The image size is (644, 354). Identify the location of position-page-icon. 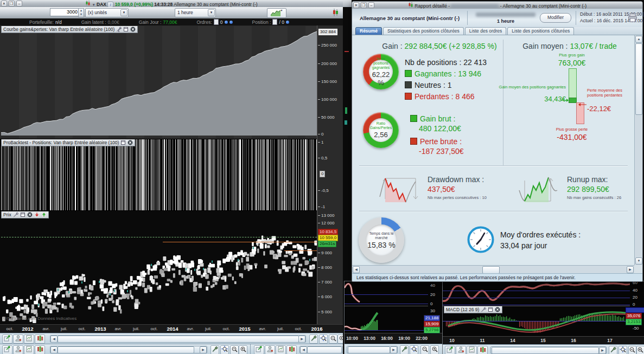
(275, 22).